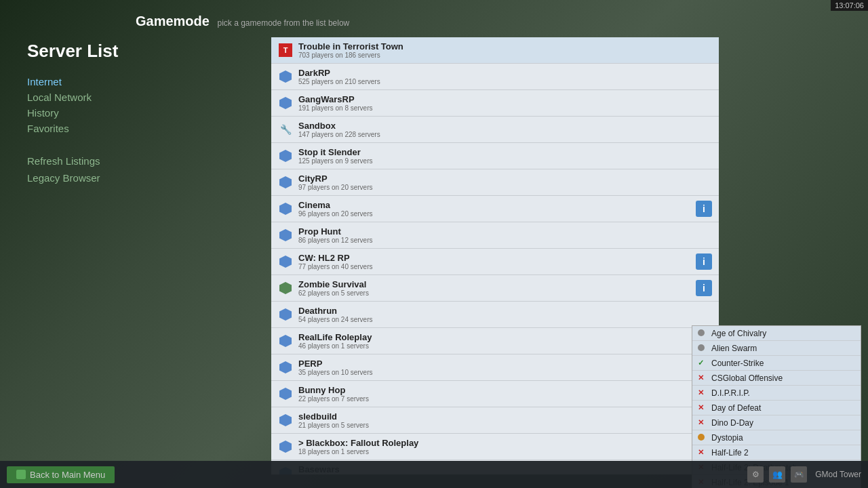 This screenshot has width=868, height=488. What do you see at coordinates (505, 310) in the screenshot?
I see `item-name: Deathrun` at bounding box center [505, 310].